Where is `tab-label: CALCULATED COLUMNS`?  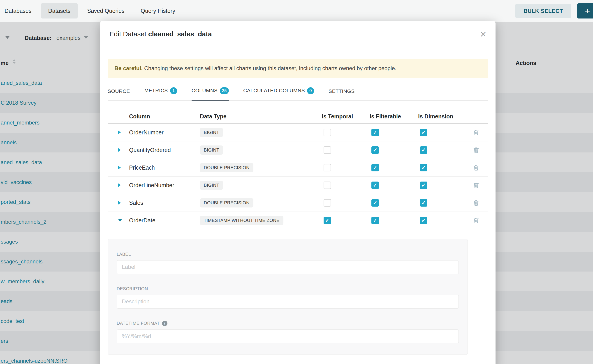
tab-label: CALCULATED COLUMNS is located at coordinates (274, 91).